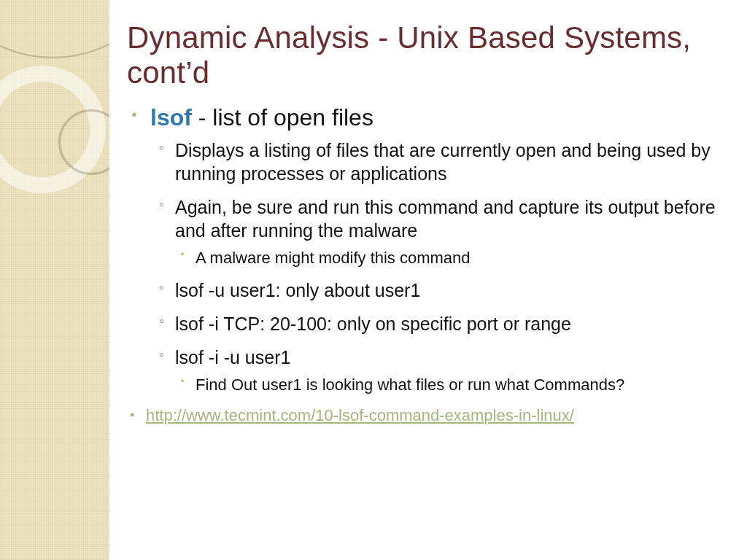 The image size is (747, 560). What do you see at coordinates (283, 117) in the screenshot?
I see `command-desc: - list of open files` at bounding box center [283, 117].